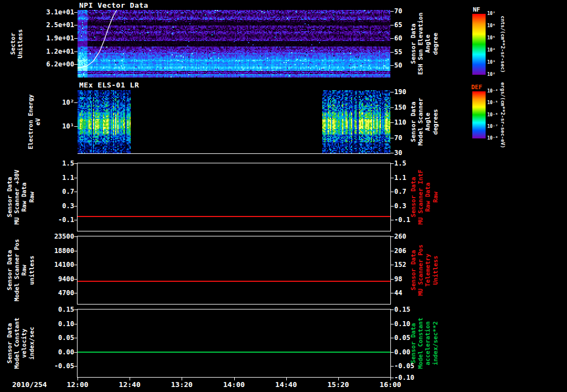 Image resolution: width=567 pixels, height=392 pixels. Describe the element at coordinates (56, 206) in the screenshot. I see `axis-tick-label: 0.3` at that location.